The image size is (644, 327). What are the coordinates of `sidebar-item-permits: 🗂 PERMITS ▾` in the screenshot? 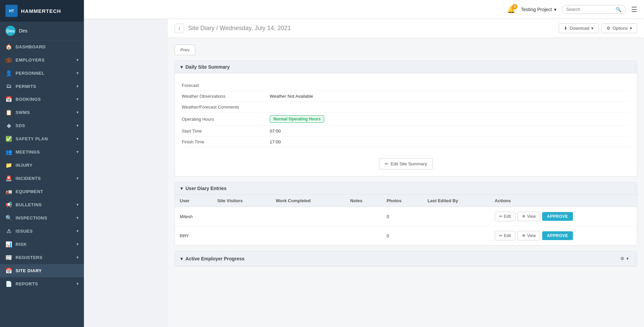 It's located at (42, 86).